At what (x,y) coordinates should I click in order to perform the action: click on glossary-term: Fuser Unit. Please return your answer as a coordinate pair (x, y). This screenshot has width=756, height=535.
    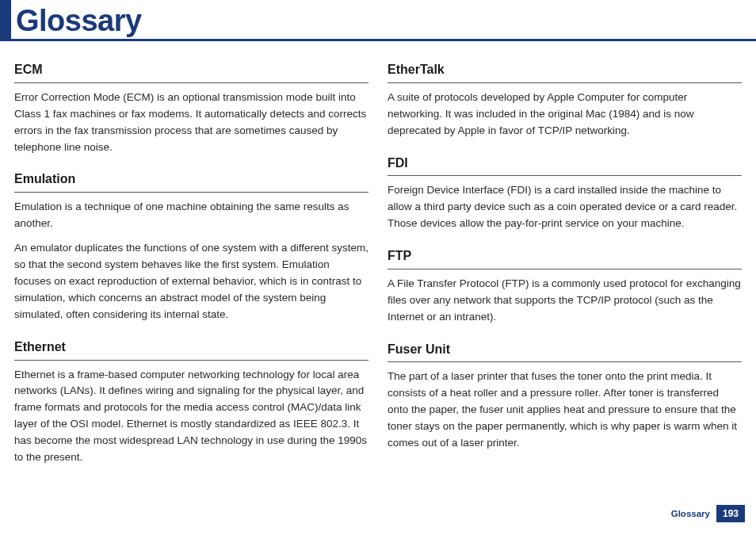
    Looking at the image, I should click on (564, 352).